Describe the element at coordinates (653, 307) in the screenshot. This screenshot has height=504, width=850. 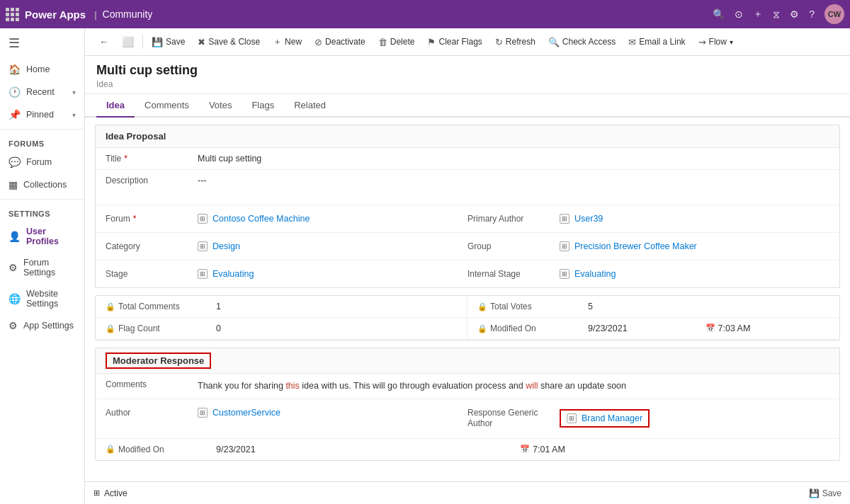
I see `total-votes-cell: 🔒 Total Votes 5` at that location.